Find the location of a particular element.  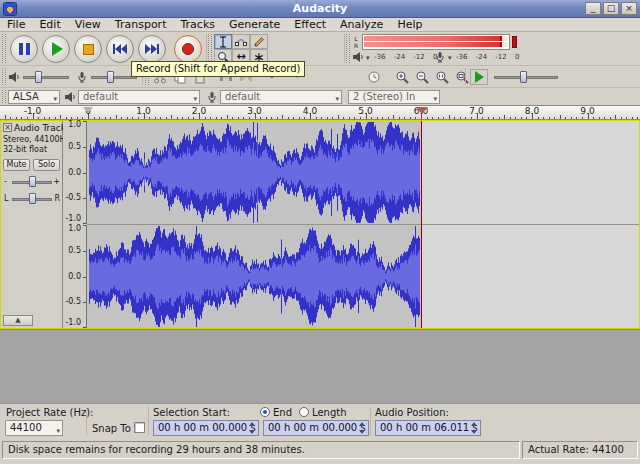

output-device-select: default▾ is located at coordinates (139, 97).